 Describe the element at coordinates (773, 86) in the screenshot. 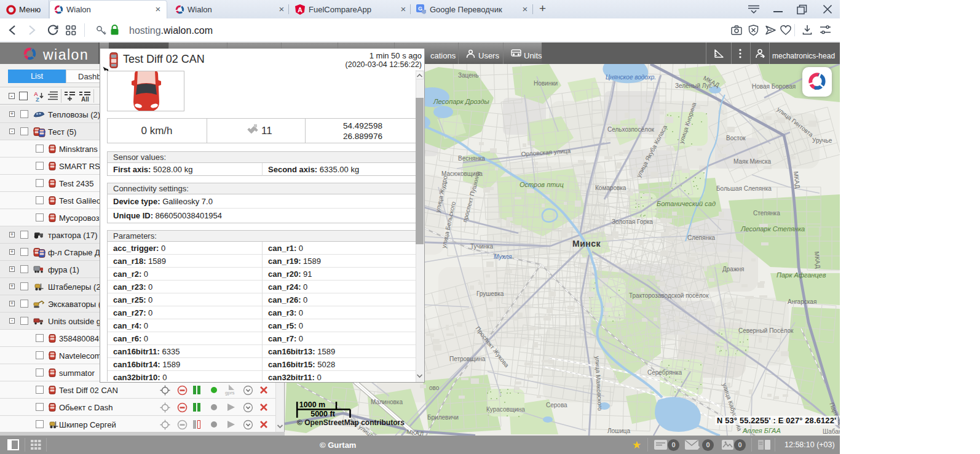

I see `svg-text: Новая Боровая` at that location.